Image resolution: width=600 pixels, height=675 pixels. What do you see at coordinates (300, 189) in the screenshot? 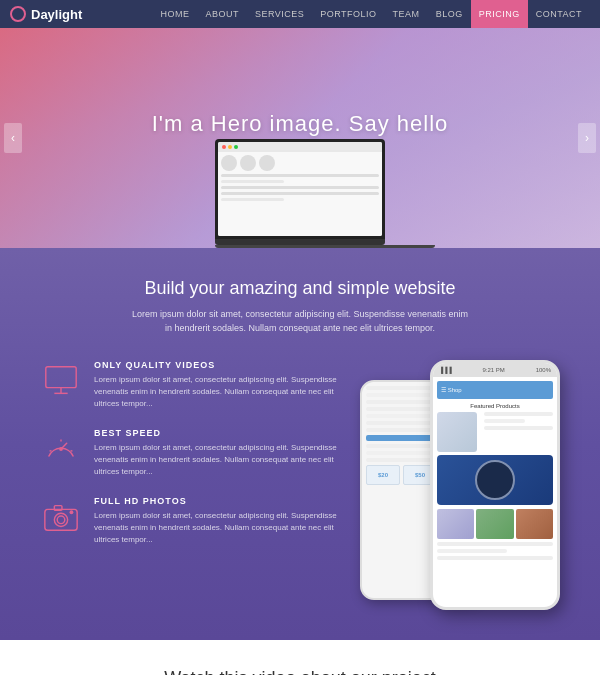
I see `laptop-screen-inner` at bounding box center [300, 189].